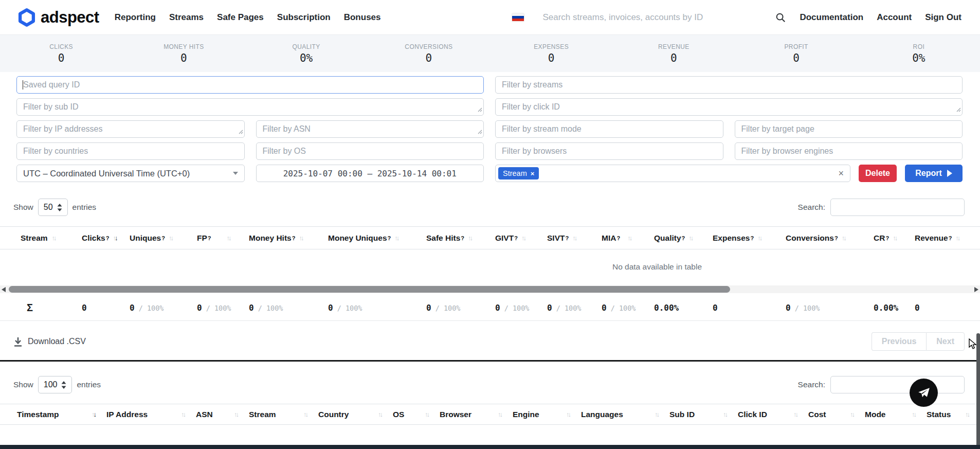 This screenshot has height=449, width=980. I want to click on filter-streams-input, so click(729, 85).